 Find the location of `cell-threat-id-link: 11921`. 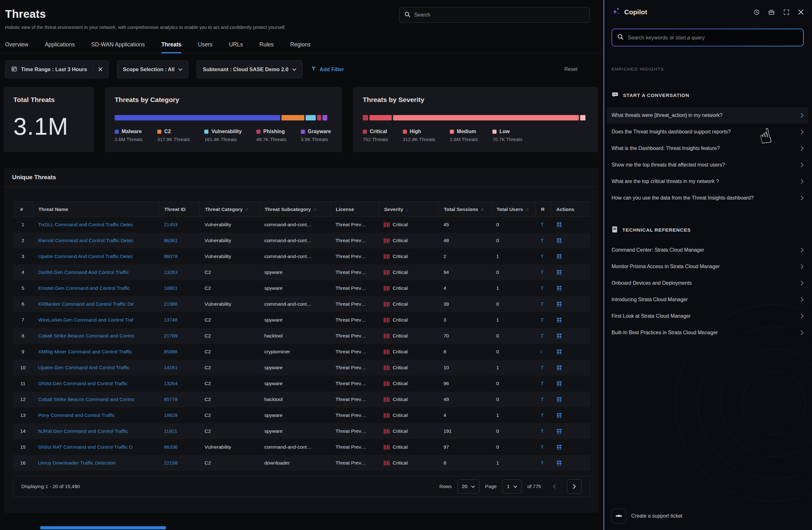

cell-threat-id-link: 11921 is located at coordinates (179, 431).